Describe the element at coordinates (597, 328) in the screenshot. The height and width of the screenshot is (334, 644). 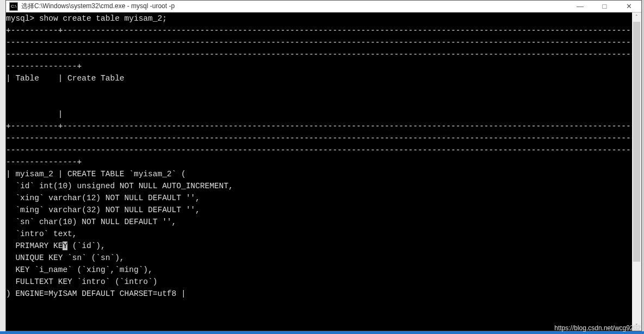
I see `watermark: https://blog.csdn.net/wcg9202` at that location.